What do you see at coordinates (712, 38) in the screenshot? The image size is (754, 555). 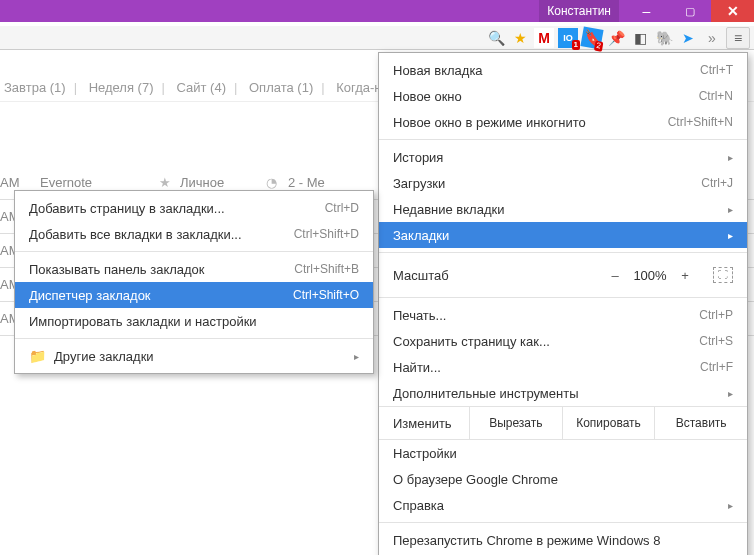 I see `overflow-icon: »` at bounding box center [712, 38].